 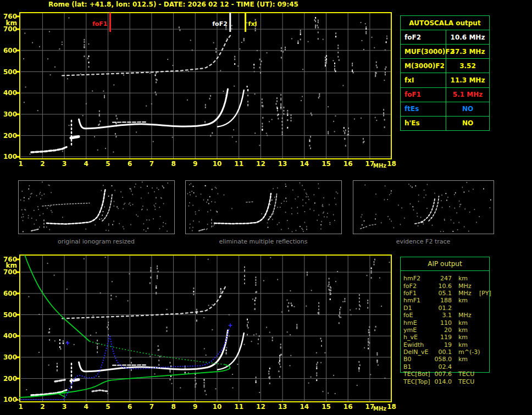 I want to click on autoscala-value: 10.6 MHz, so click(x=468, y=37).